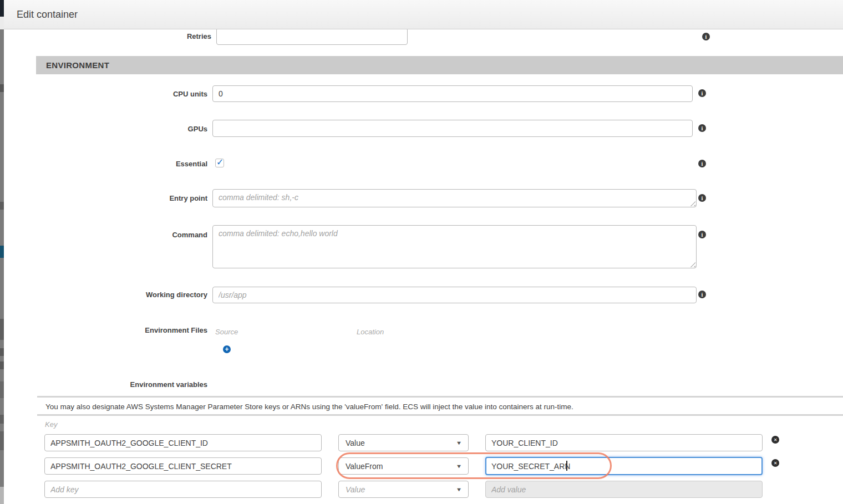  What do you see at coordinates (2, 23) in the screenshot?
I see `bg-header-sliver` at bounding box center [2, 23].